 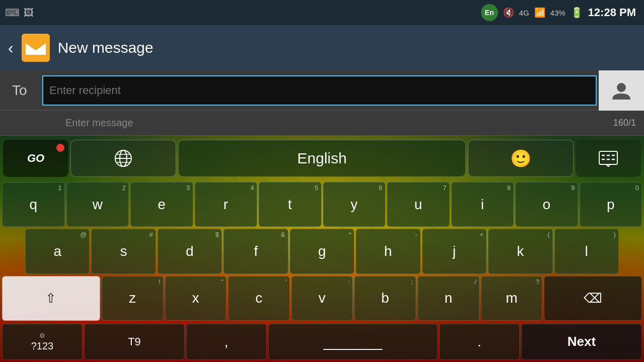 I want to click on key-g: *g, so click(x=322, y=251).